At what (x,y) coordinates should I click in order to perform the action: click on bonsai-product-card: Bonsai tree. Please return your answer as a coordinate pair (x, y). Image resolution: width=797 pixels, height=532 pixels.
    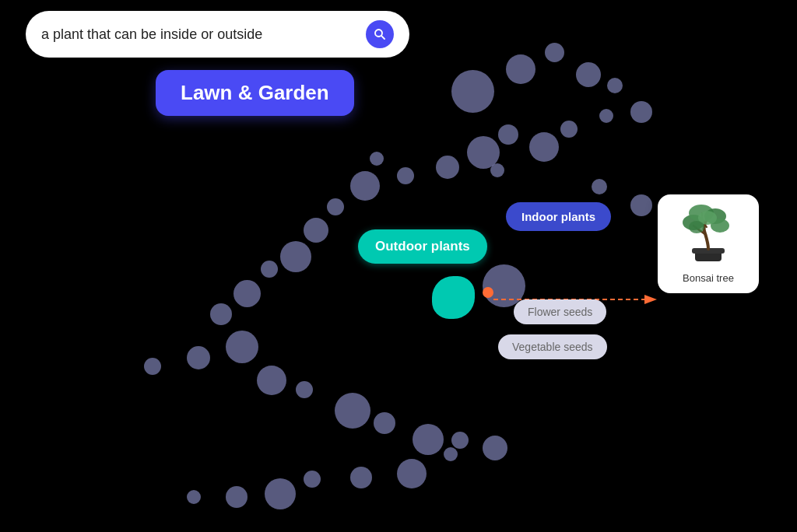
    Looking at the image, I should click on (708, 244).